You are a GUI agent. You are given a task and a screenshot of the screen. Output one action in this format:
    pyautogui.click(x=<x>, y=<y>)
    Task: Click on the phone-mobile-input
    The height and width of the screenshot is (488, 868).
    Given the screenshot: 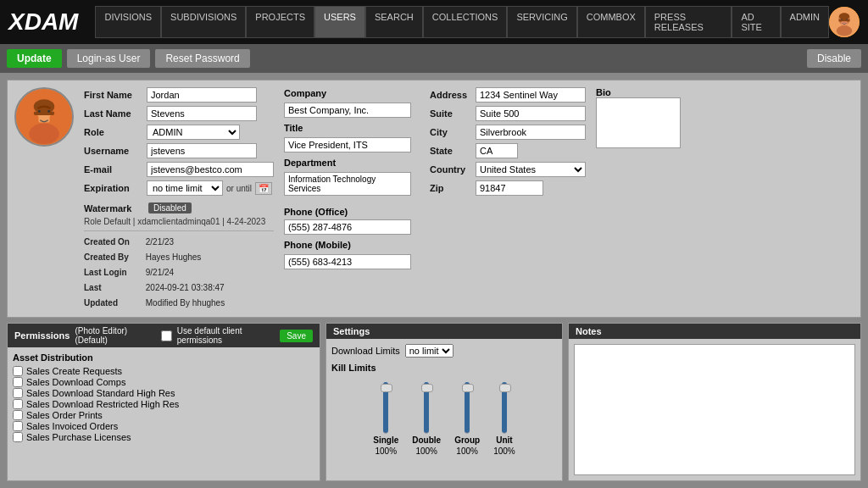 What is the action you would take?
    pyautogui.click(x=348, y=262)
    